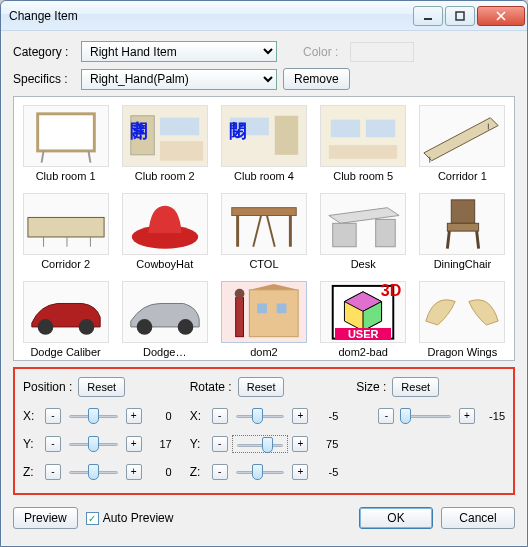 This screenshot has width=528, height=547. I want to click on gallery-item: 開きClub room 2, so click(164, 143).